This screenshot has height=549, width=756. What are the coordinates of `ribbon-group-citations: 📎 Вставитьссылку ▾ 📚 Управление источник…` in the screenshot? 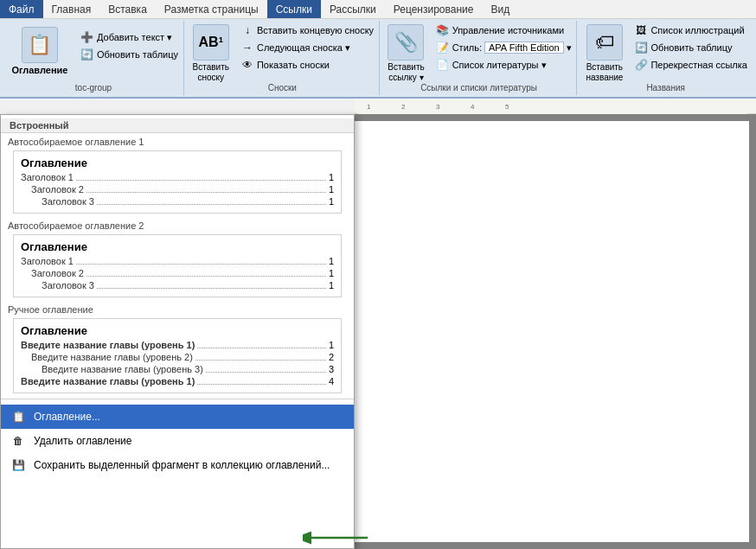 It's located at (479, 58).